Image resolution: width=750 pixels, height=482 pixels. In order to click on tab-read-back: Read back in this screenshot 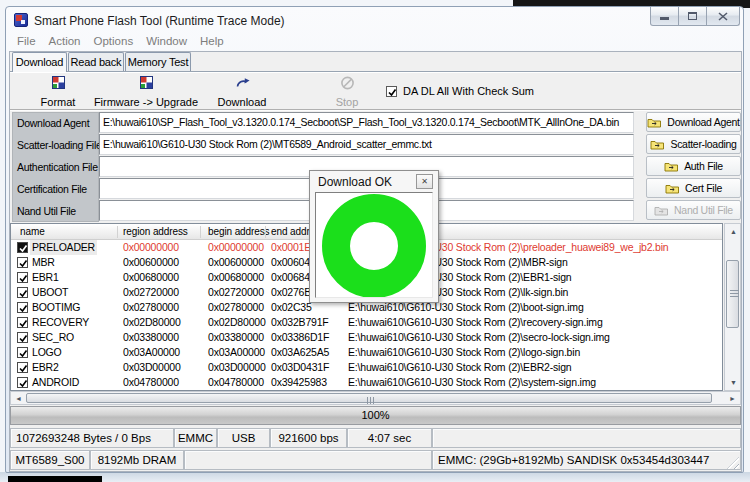, I will do `click(96, 62)`.